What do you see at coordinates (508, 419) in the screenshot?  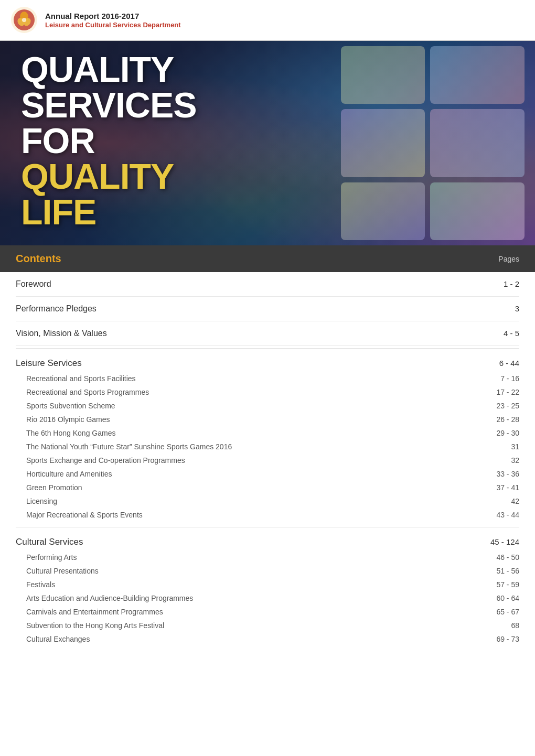 I see `rio-2016-pages: 26 - 28` at bounding box center [508, 419].